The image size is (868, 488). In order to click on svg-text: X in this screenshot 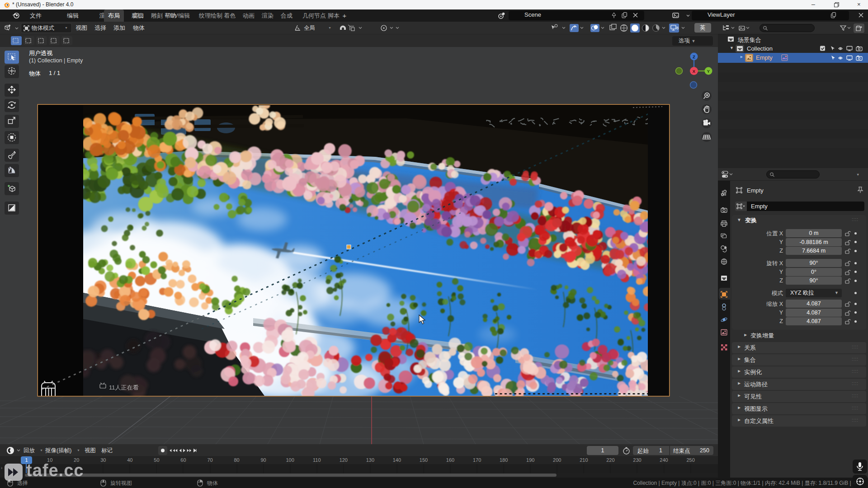, I will do `click(694, 71)`.